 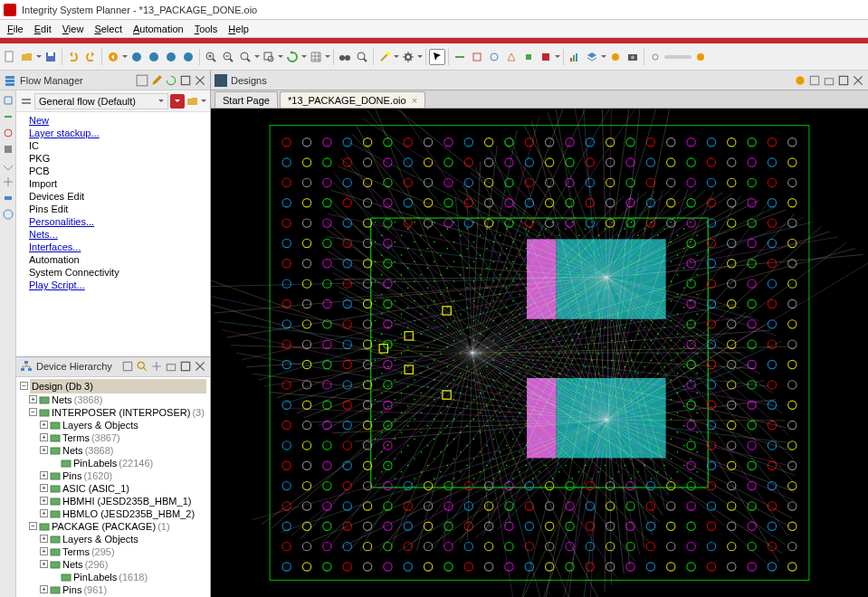 I want to click on back-dropdown-icon, so click(x=125, y=56).